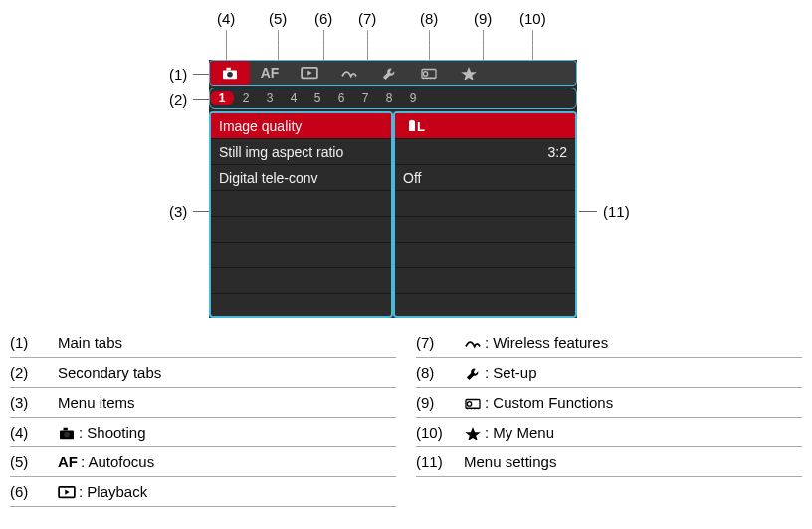  I want to click on callout-7: (7), so click(367, 18).